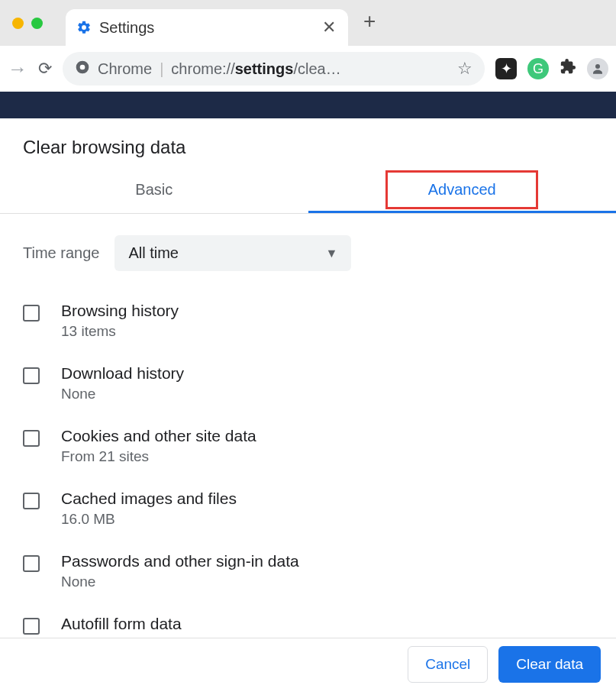 The image size is (616, 698). I want to click on profile-avatar-icon, so click(598, 69).